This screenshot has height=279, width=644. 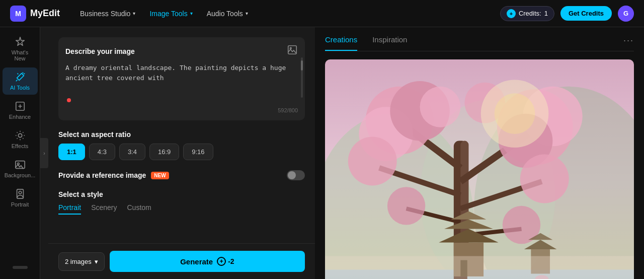 I want to click on sidebar-item-background: Backgroun..., so click(x=20, y=169).